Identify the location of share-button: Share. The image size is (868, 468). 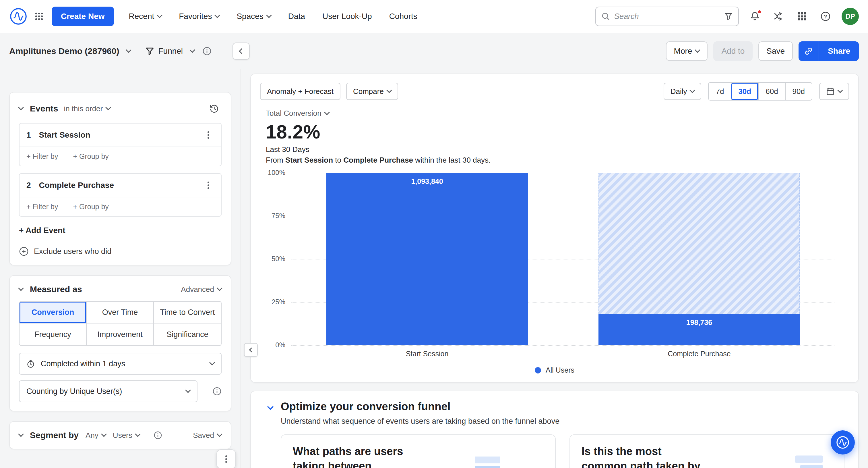
(839, 51).